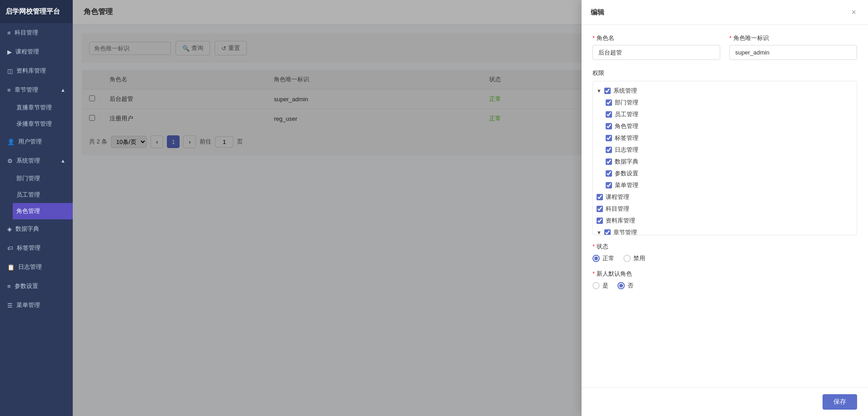 The image size is (868, 416). I want to click on menu-label: 菜单管理, so click(627, 185).